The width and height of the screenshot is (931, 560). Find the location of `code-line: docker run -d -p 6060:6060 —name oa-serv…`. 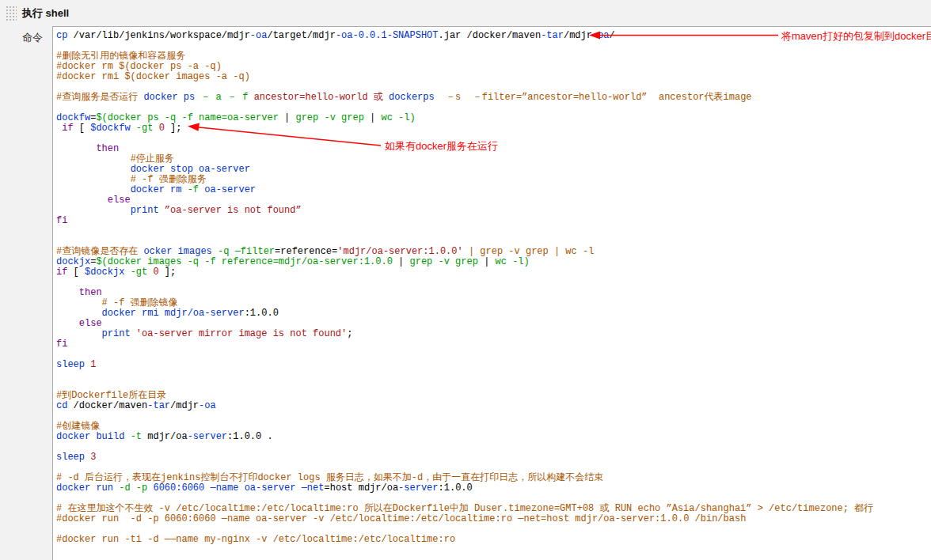

code-line: docker run -d -p 6060:6060 —name oa-serv… is located at coordinates (494, 489).